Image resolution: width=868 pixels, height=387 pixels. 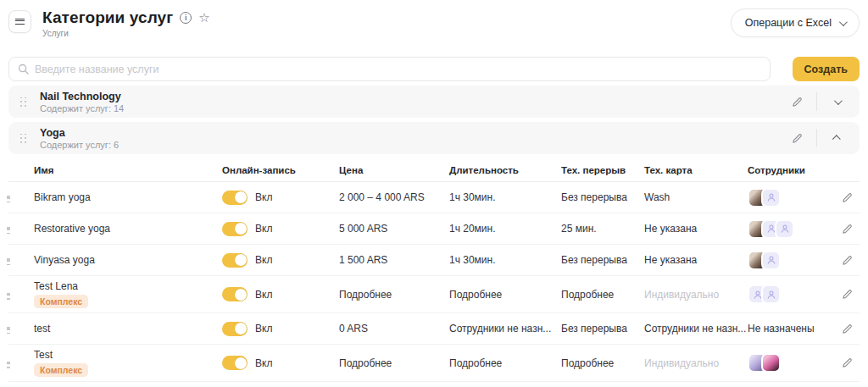 What do you see at coordinates (788, 23) in the screenshot?
I see `excel-operations-label: Операции с Excel` at bounding box center [788, 23].